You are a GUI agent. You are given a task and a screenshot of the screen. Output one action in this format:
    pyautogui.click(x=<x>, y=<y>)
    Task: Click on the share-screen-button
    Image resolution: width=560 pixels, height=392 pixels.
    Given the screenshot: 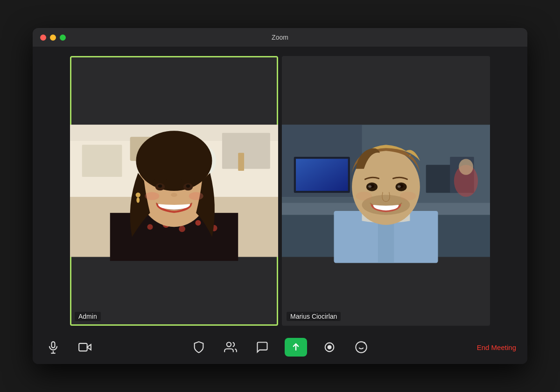 What is the action you would take?
    pyautogui.click(x=296, y=347)
    